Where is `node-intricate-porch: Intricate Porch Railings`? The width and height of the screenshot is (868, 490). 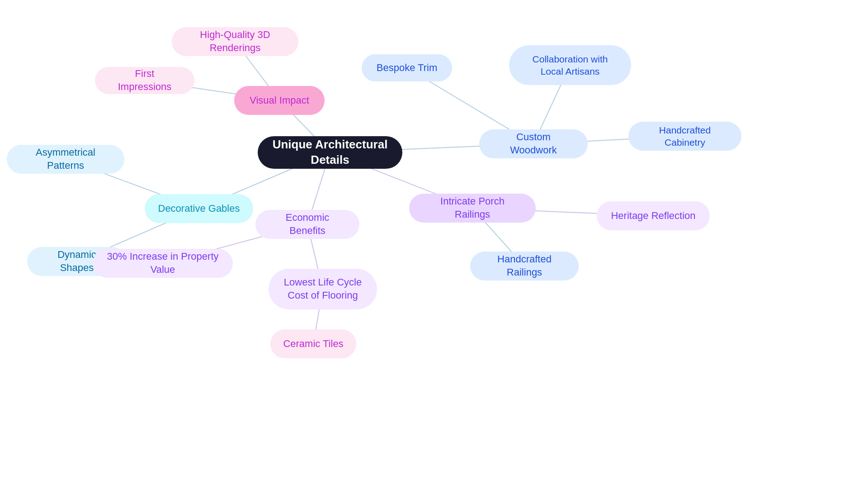 node-intricate-porch: Intricate Porch Railings is located at coordinates (472, 208).